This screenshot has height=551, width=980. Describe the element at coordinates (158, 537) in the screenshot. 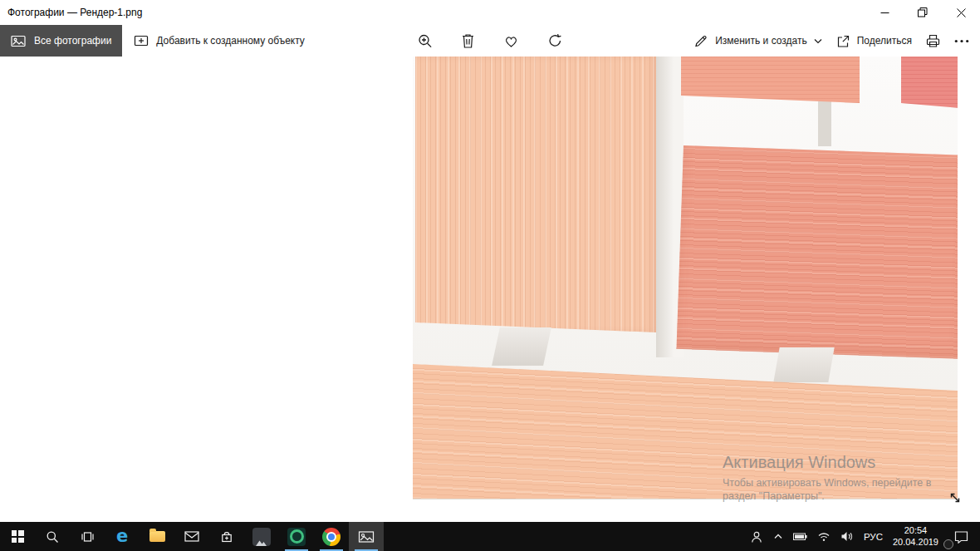

I see `folder-icon` at that location.